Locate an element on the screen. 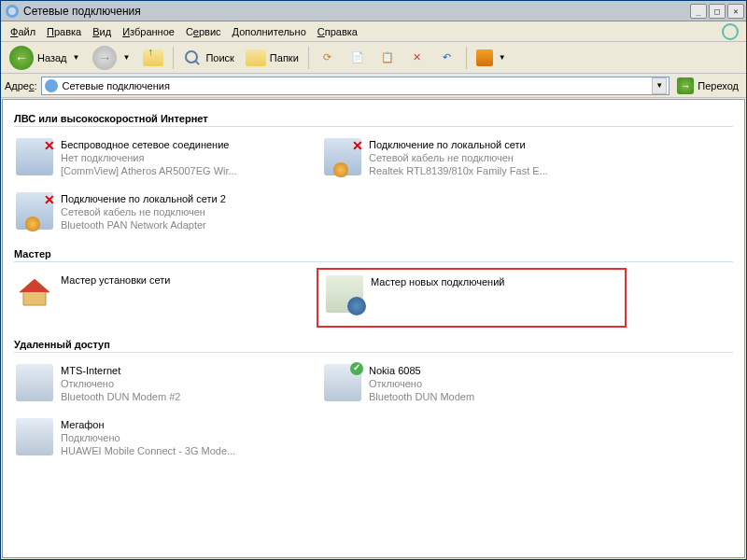 This screenshot has height=560, width=747. item-title: MTS-Internet is located at coordinates (120, 371).